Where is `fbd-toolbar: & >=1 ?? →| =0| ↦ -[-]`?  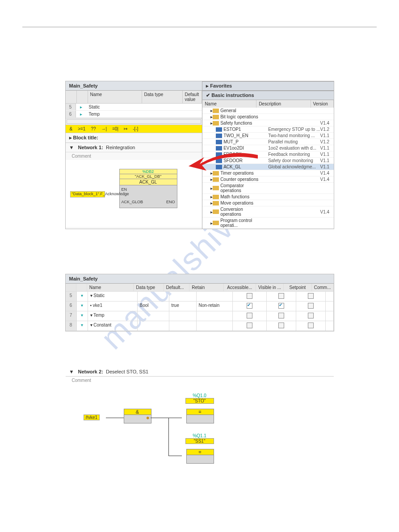 fbd-toolbar: & >=1 ?? →| =0| ↦ -[-] is located at coordinates (134, 129).